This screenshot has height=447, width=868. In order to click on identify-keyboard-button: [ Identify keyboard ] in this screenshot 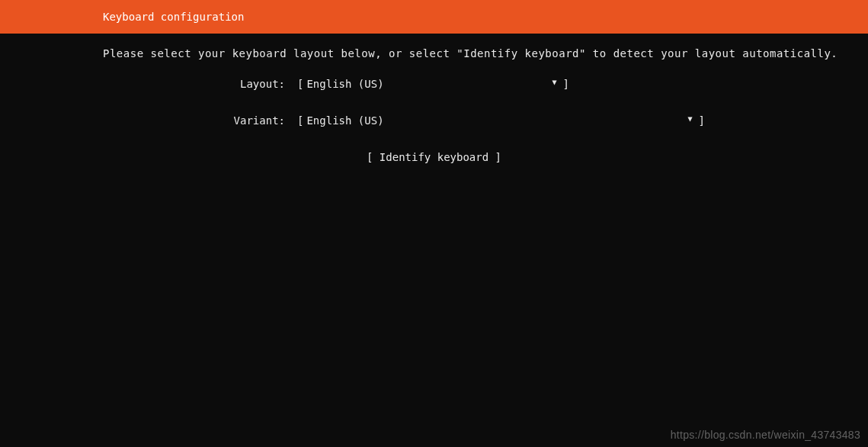, I will do `click(434, 157)`.